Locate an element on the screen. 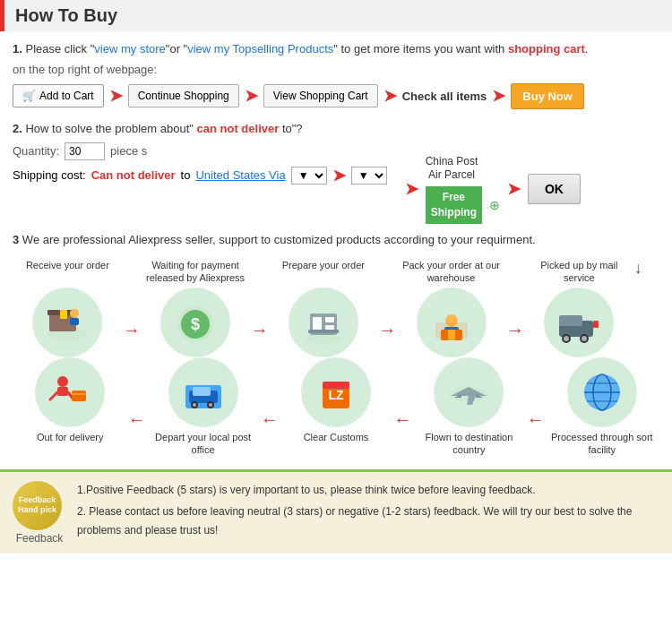 This screenshot has height=644, width=672. free-shipping-box: FreeShipping ⊕ is located at coordinates (462, 205).